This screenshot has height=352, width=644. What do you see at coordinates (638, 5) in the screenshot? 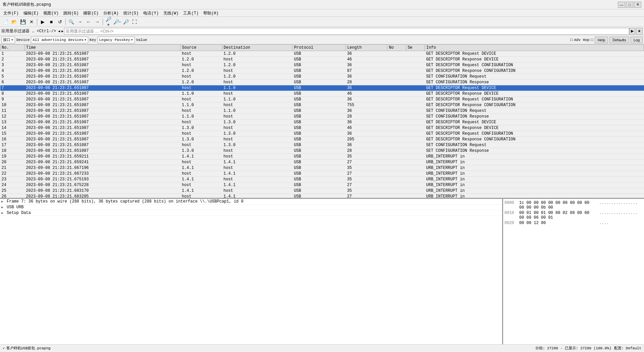
I see `close-button: ✕` at bounding box center [638, 5].